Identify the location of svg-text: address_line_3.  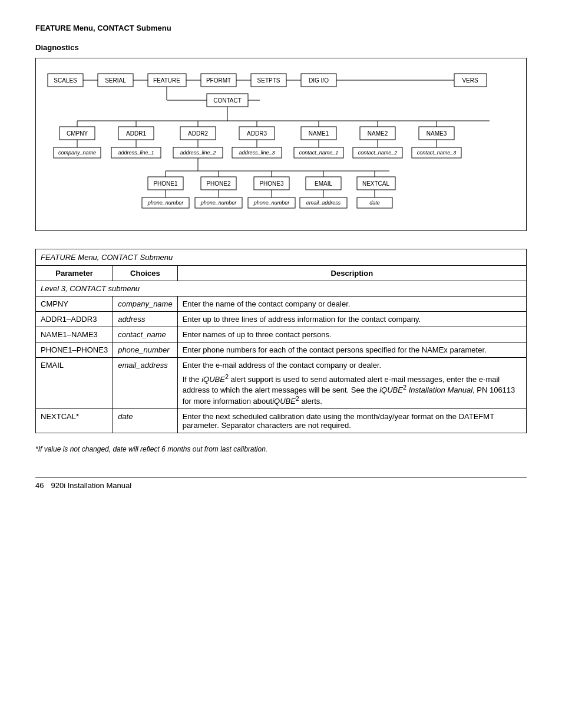
(257, 153).